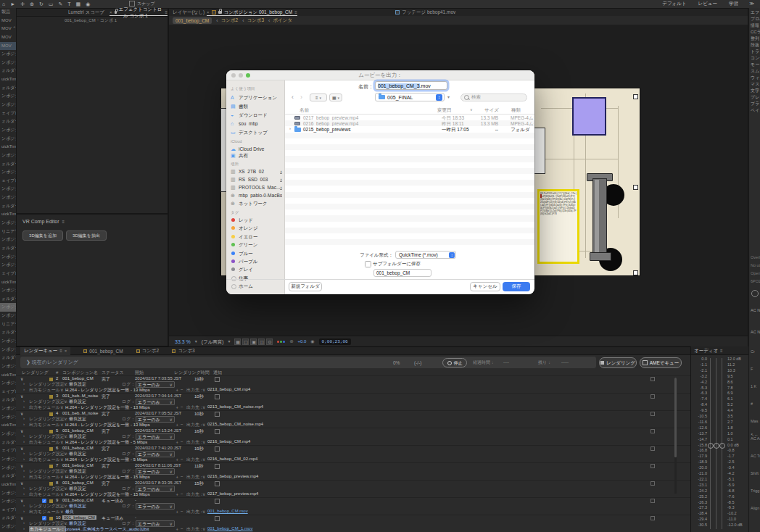 The height and width of the screenshot is (532, 760). What do you see at coordinates (302, 341) in the screenshot?
I see `exposure-value: +0.0` at bounding box center [302, 341].